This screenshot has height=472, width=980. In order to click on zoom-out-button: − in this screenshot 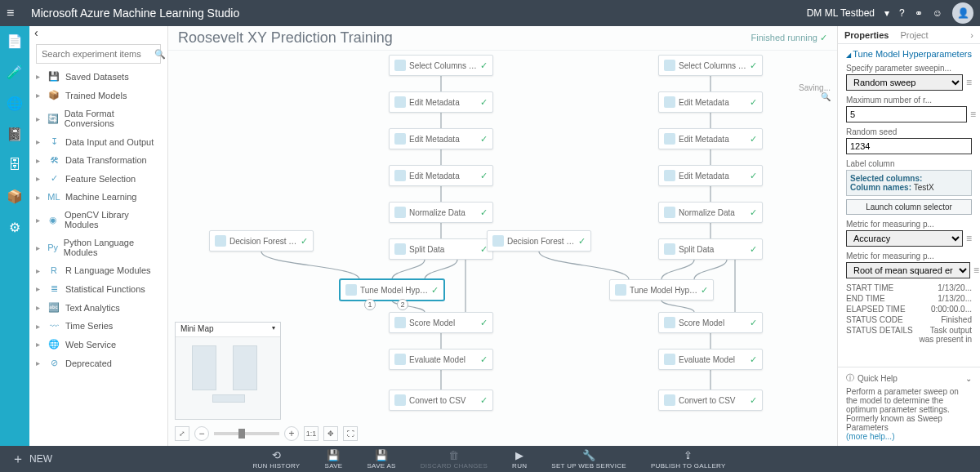, I will do `click(202, 434)`.